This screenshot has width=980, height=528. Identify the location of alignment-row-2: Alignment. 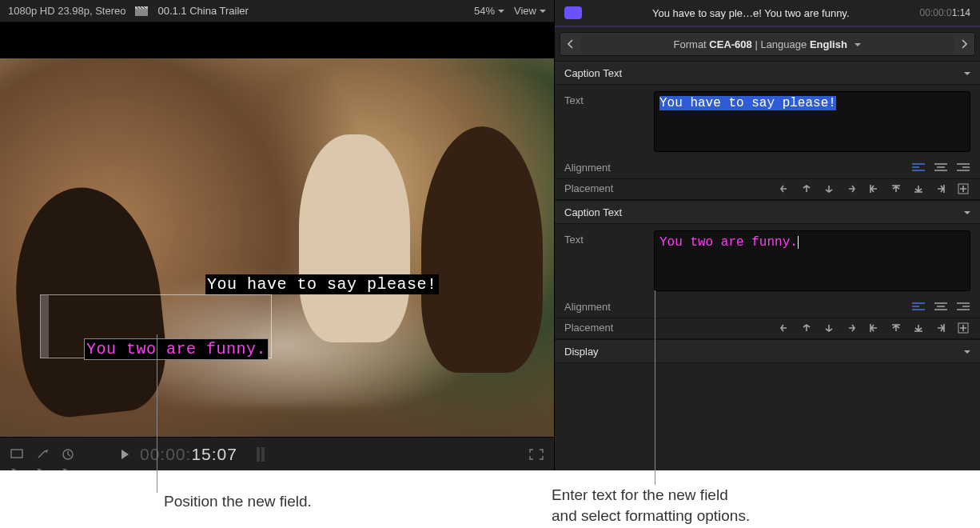
(767, 308).